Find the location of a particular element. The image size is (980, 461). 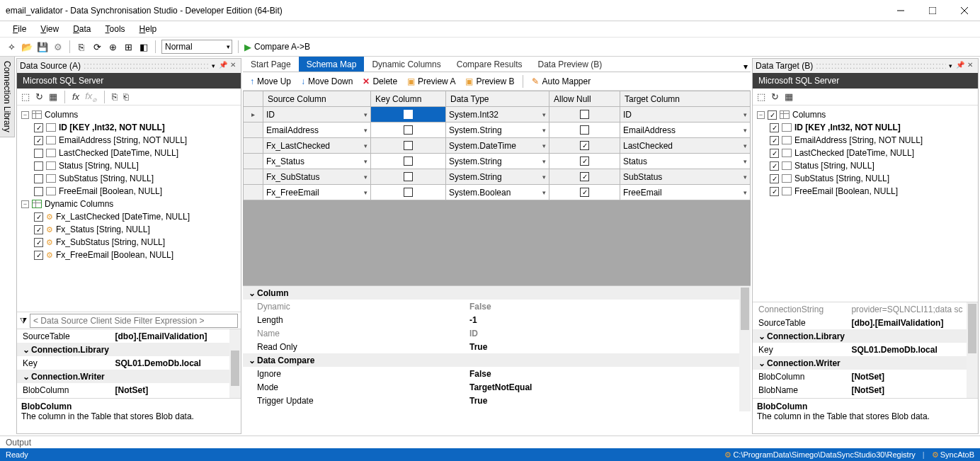

tab-data-preview: Data Preview (B) is located at coordinates (569, 64).